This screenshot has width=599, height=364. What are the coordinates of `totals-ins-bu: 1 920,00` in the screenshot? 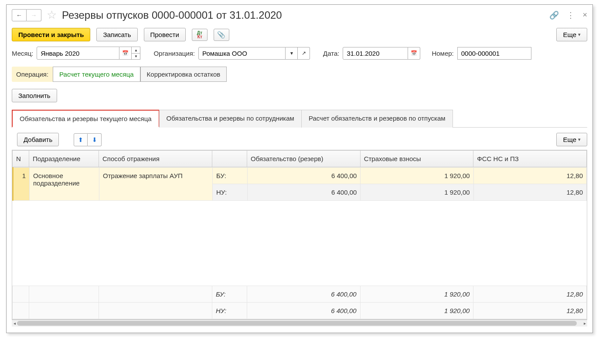 It's located at (417, 294).